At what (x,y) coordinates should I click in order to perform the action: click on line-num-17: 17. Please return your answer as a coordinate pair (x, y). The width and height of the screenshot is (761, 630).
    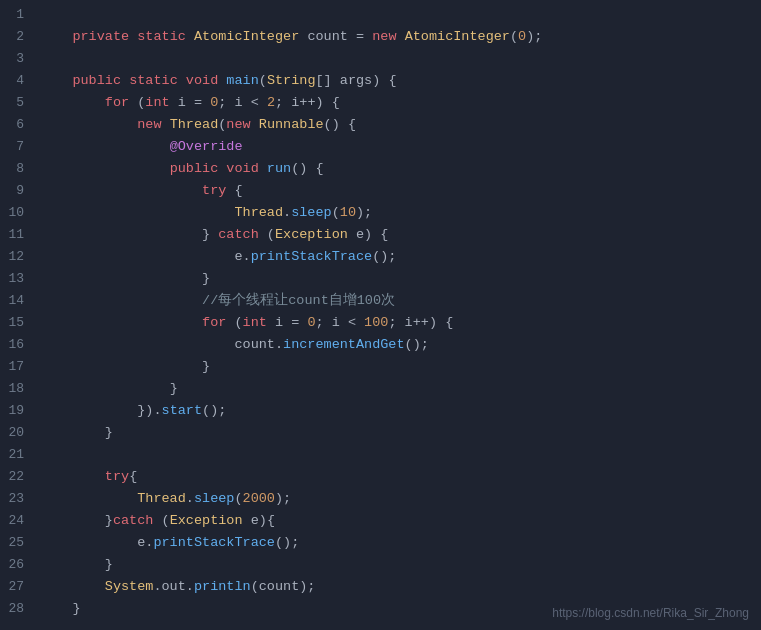
    Looking at the image, I should click on (20, 367).